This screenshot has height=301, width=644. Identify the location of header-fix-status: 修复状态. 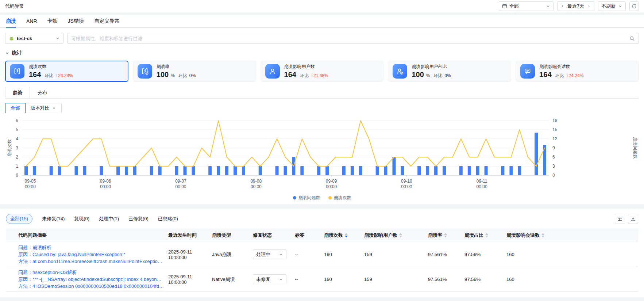
(274, 235).